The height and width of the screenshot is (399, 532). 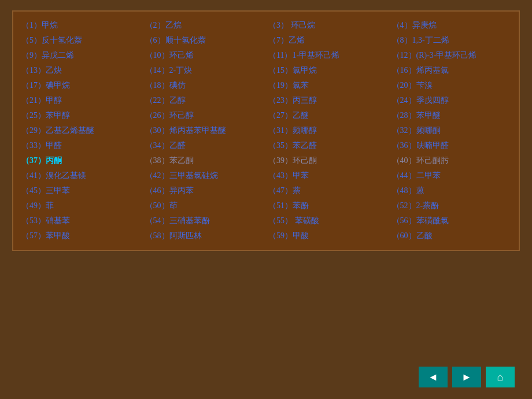 What do you see at coordinates (328, 191) in the screenshot?
I see `list-item: （47）萘` at bounding box center [328, 191].